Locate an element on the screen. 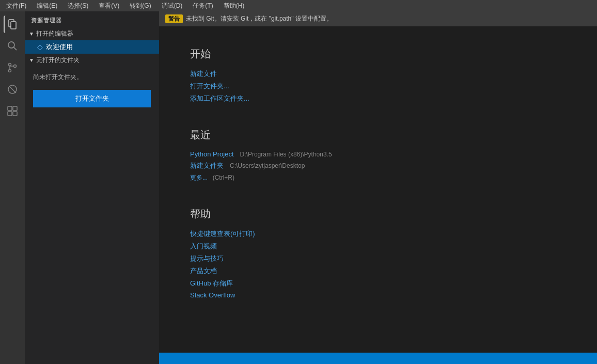 Image resolution: width=597 pixels, height=364 pixels. search-icon is located at coordinates (12, 46).